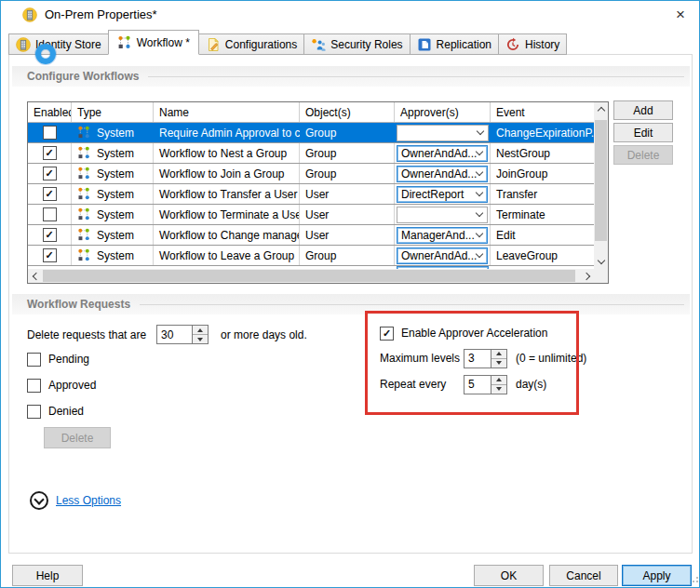 The image size is (700, 588). Describe the element at coordinates (347, 112) in the screenshot. I see `column-objects: Object(s)` at that location.